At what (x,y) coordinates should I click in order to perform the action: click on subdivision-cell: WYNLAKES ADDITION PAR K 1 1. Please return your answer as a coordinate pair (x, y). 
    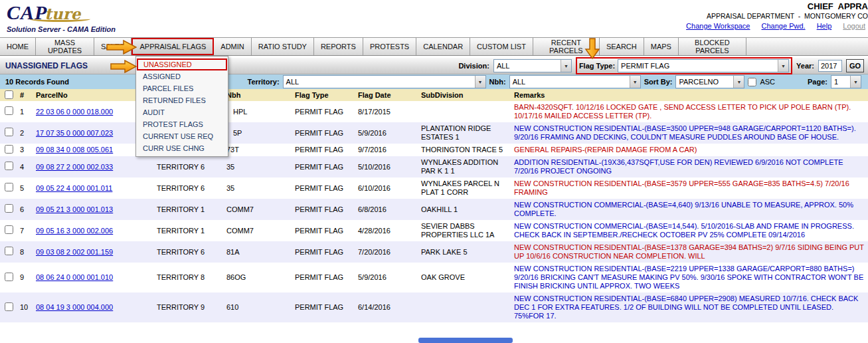
    Looking at the image, I should click on (465, 167).